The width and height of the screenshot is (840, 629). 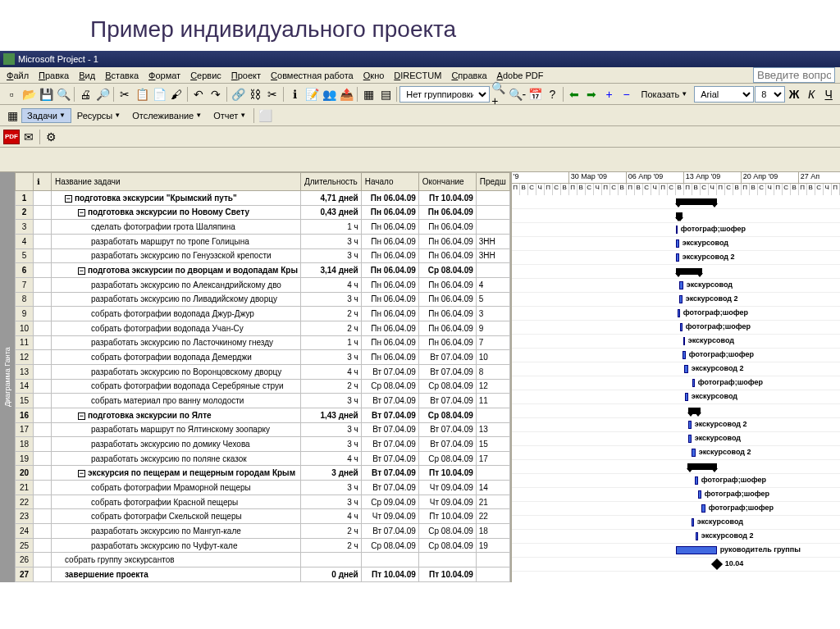 I want to click on misc-icon: ⬜, so click(x=265, y=116).